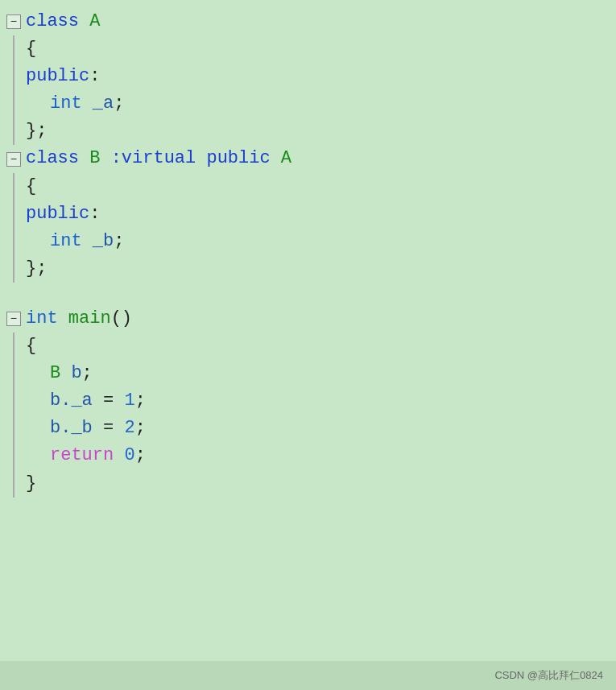  What do you see at coordinates (129, 428) in the screenshot?
I see `token: 2` at bounding box center [129, 428].